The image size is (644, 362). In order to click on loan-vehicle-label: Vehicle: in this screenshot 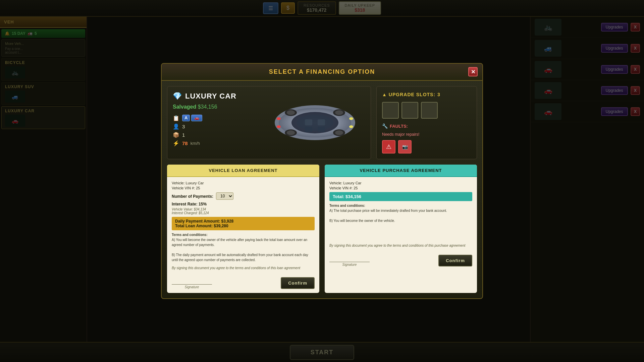, I will do `click(179, 183)`.